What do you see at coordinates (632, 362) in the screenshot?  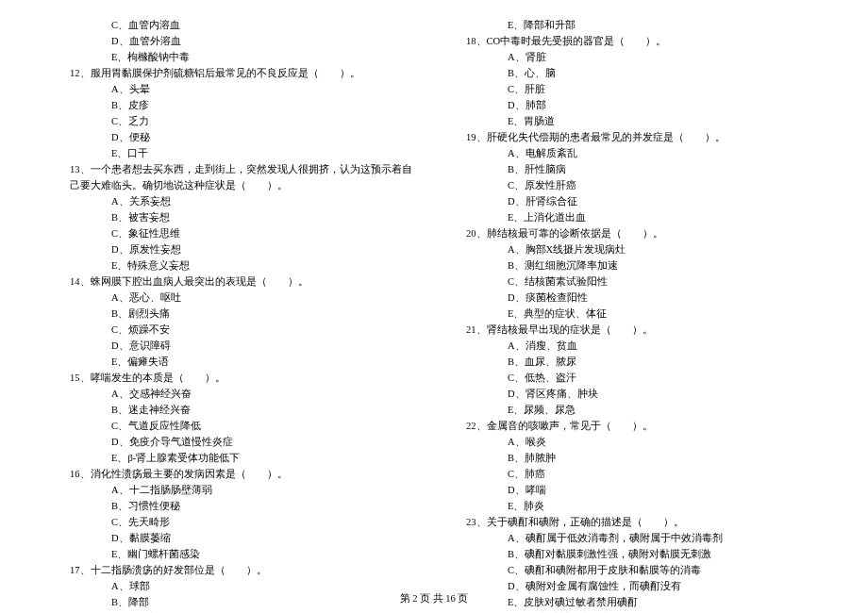 I see `right-option: B、血尿、脓尿` at bounding box center [632, 362].